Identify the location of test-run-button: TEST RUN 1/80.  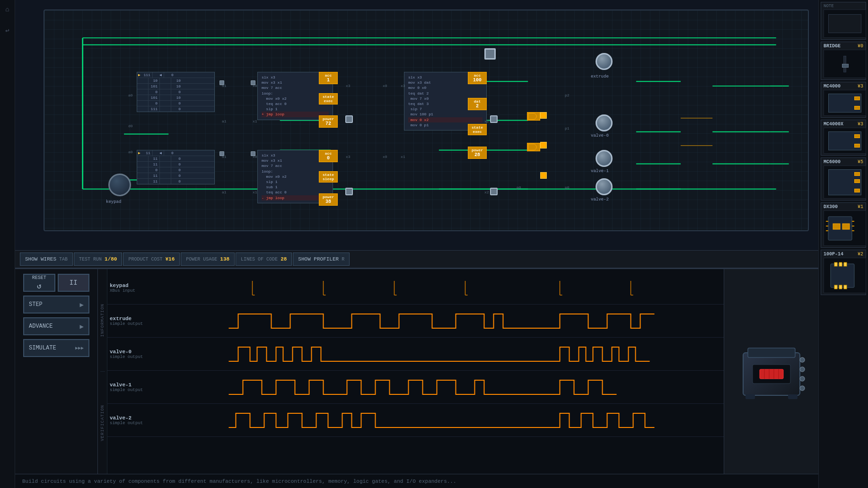
(98, 259).